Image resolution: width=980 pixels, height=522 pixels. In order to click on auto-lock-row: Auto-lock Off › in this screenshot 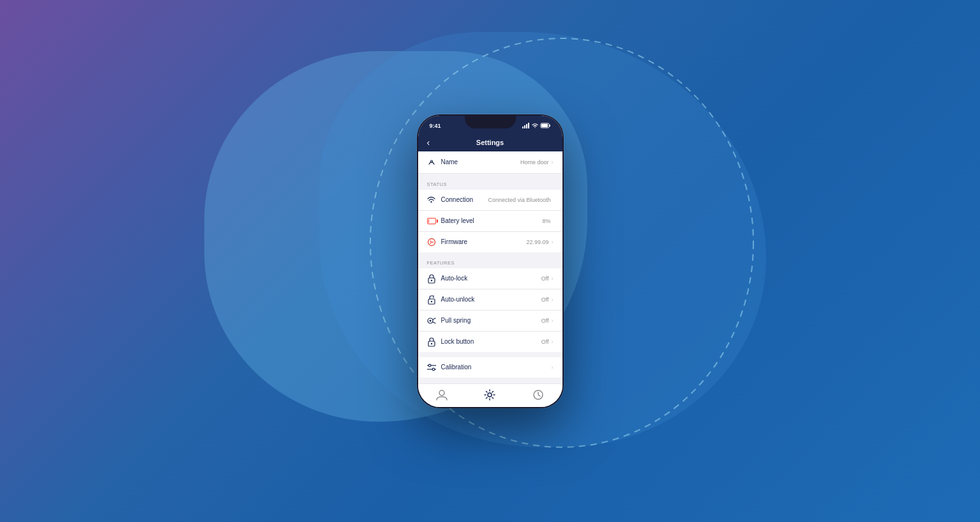, I will do `click(490, 279)`.